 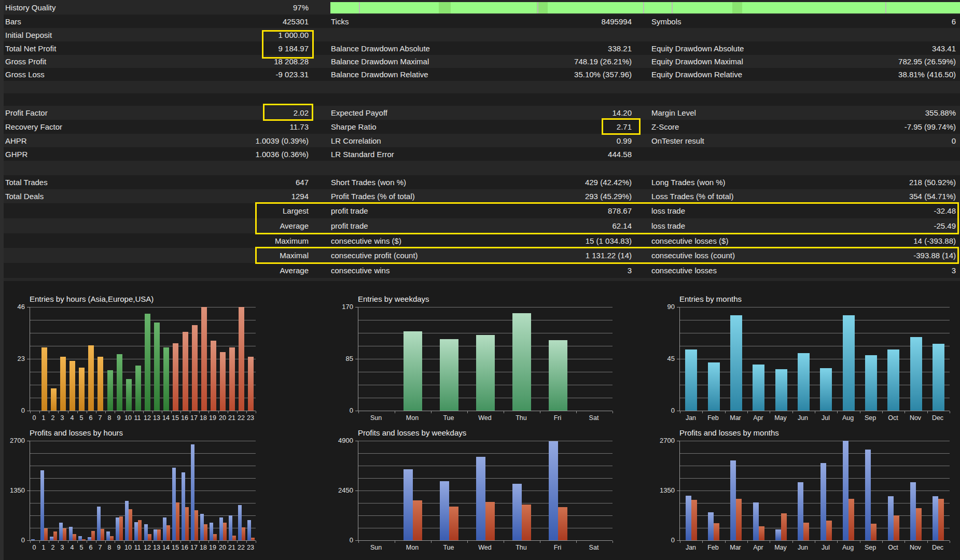 What do you see at coordinates (412, 418) in the screenshot?
I see `x-axis-label: Mon` at bounding box center [412, 418].